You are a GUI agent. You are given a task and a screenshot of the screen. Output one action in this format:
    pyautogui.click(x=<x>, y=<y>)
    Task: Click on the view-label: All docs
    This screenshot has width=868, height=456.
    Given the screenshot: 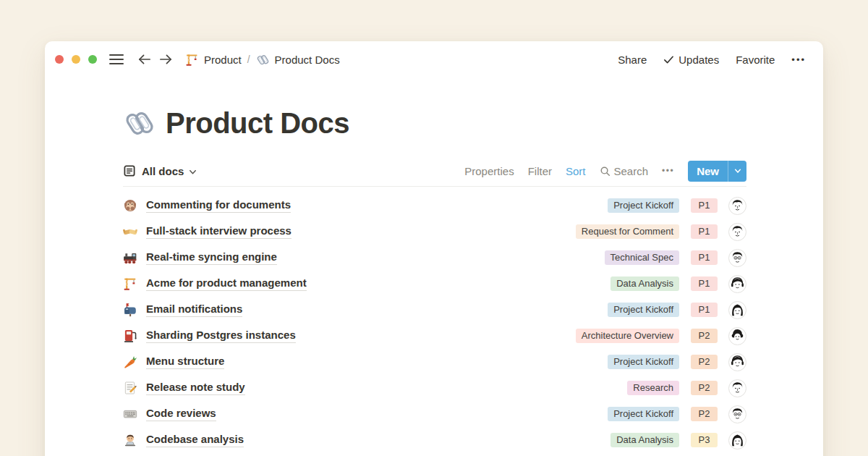 What is the action you would take?
    pyautogui.click(x=163, y=171)
    